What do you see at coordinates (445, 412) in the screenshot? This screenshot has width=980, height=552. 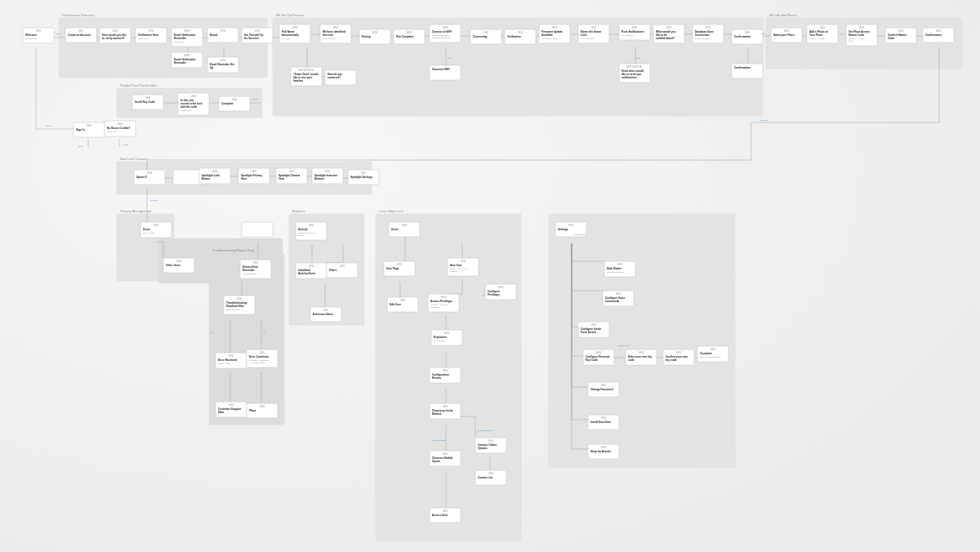 I see `card-u8: VIEWChoose an InviteMethod` at bounding box center [445, 412].